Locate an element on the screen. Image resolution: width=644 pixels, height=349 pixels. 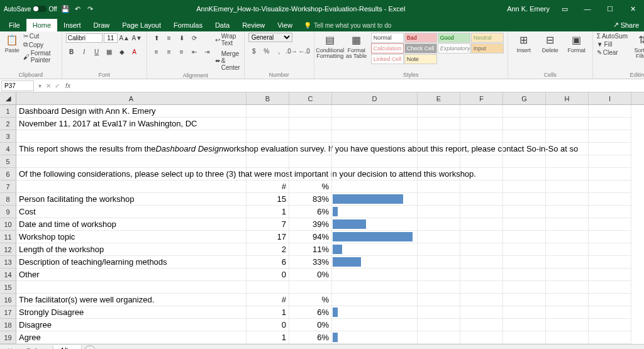
percent-icon: % is located at coordinates (267, 51).